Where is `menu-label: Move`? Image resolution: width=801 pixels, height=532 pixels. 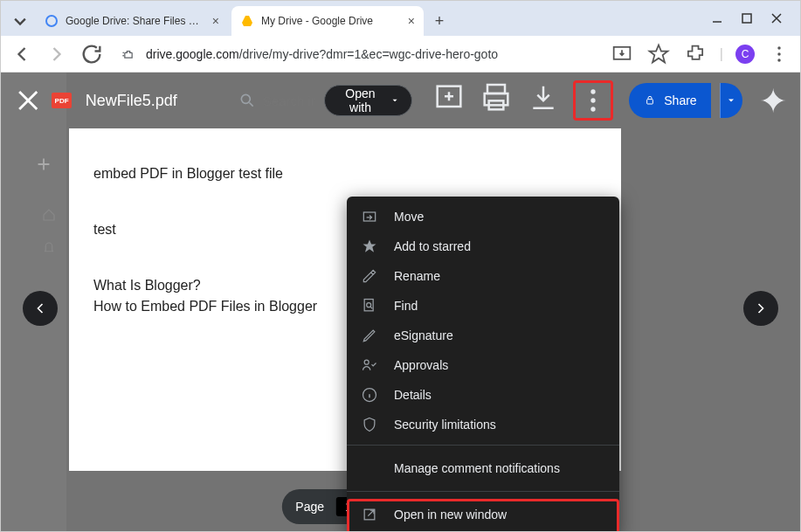
menu-label: Move is located at coordinates (409, 217).